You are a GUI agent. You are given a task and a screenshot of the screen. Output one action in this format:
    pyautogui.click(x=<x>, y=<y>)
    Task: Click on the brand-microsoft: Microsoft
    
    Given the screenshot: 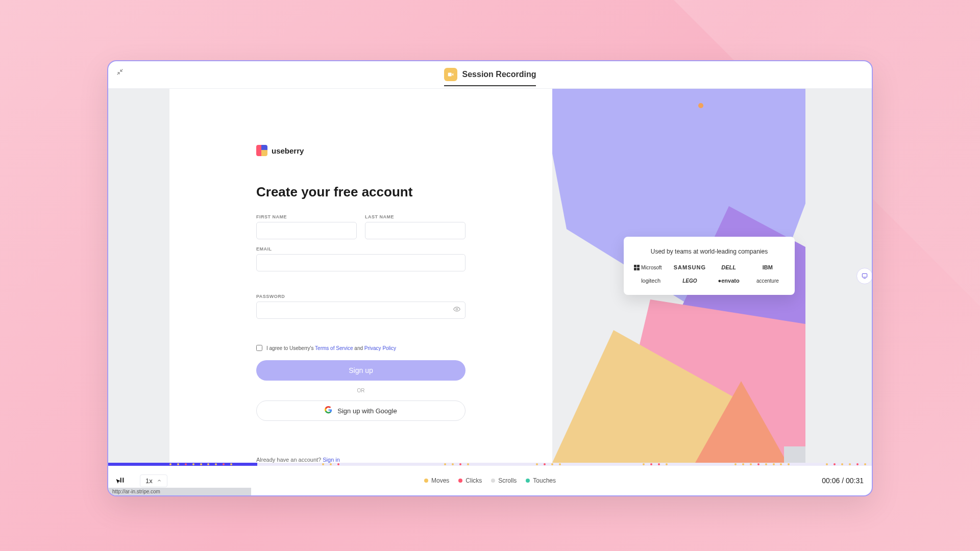 What is the action you would take?
    pyautogui.click(x=651, y=267)
    